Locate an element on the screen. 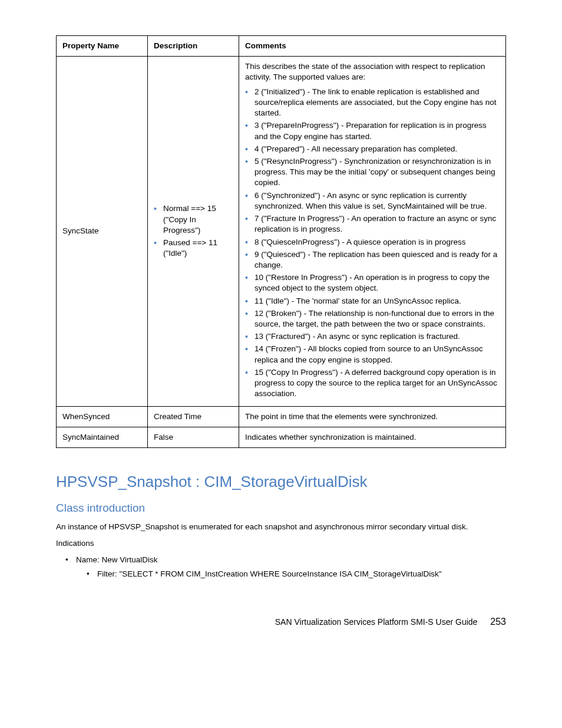 The width and height of the screenshot is (562, 728). footer-page-number: 253 is located at coordinates (498, 621).